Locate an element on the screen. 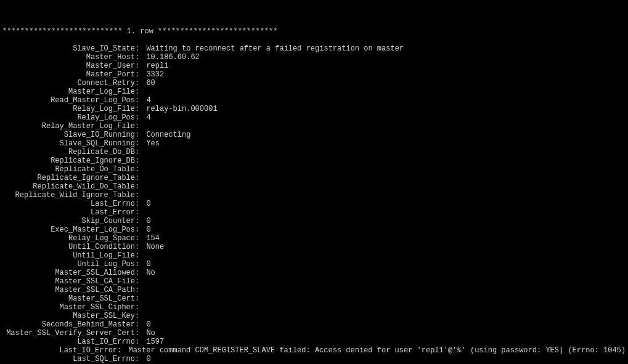  status-row: Exec_Master_Log_Pos: 0 is located at coordinates (314, 230).